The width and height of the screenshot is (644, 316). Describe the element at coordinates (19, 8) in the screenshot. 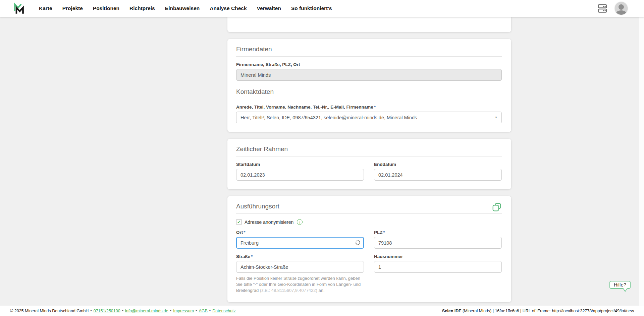

I see `logo-icon` at that location.